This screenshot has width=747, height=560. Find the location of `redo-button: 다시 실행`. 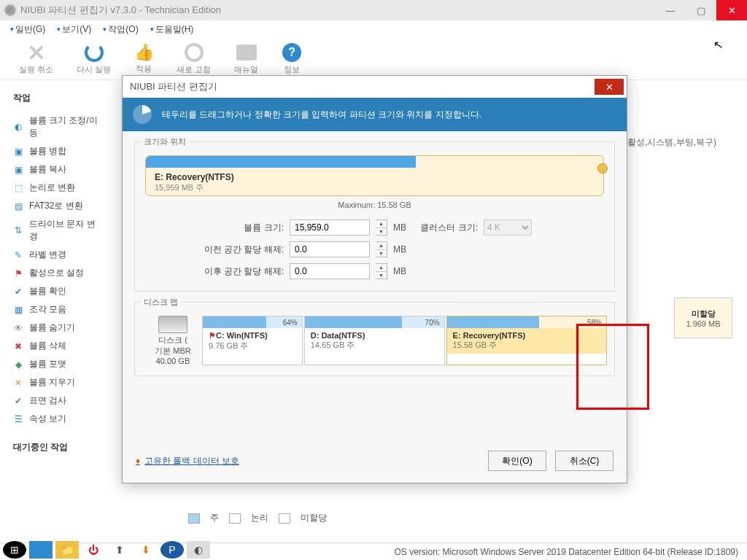

redo-button: 다시 실행 is located at coordinates (93, 58).